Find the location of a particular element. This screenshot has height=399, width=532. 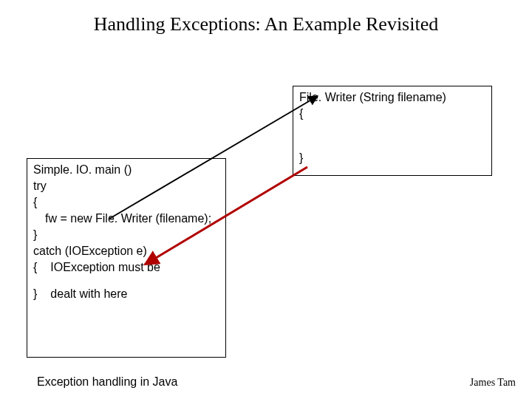

try-keyword: try is located at coordinates (126, 186).